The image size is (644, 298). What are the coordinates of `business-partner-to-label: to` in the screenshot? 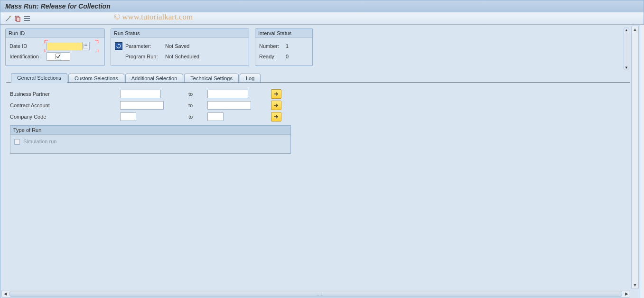 It's located at (197, 94).